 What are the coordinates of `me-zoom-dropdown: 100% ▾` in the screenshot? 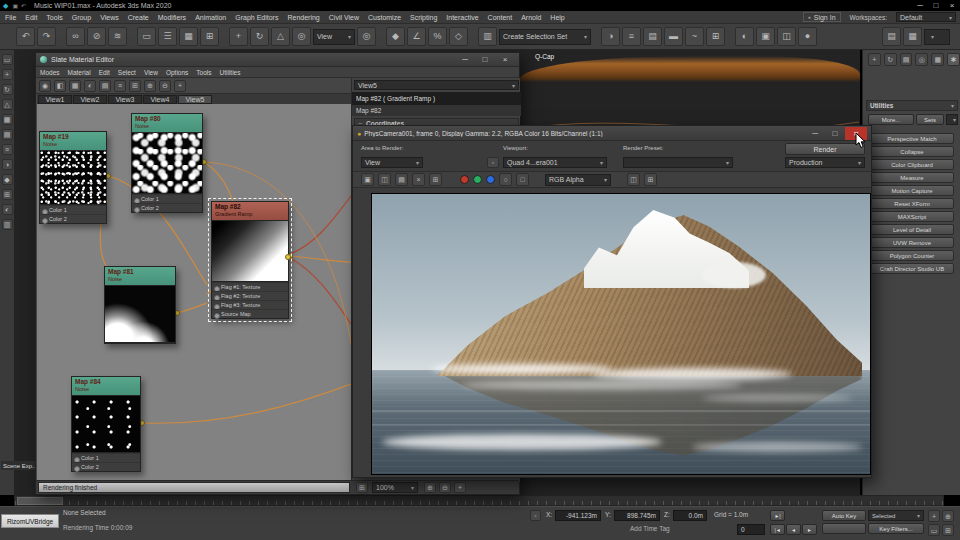 It's located at (395, 488).